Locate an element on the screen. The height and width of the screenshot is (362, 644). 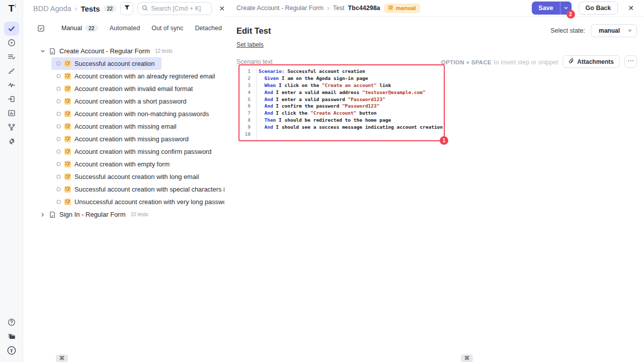
test-label: Account creation with invalid email form… is located at coordinates (134, 88).